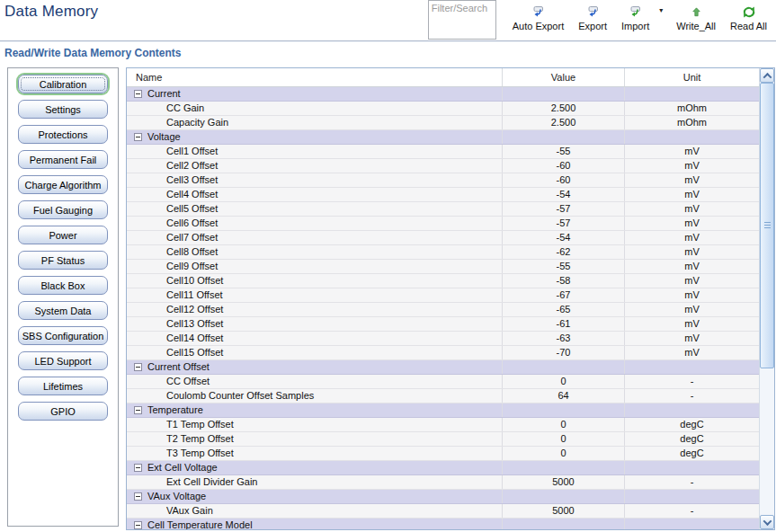 This screenshot has width=776, height=532. Describe the element at coordinates (442, 166) in the screenshot. I see `table-row: Cell2 Offset-60mV` at that location.